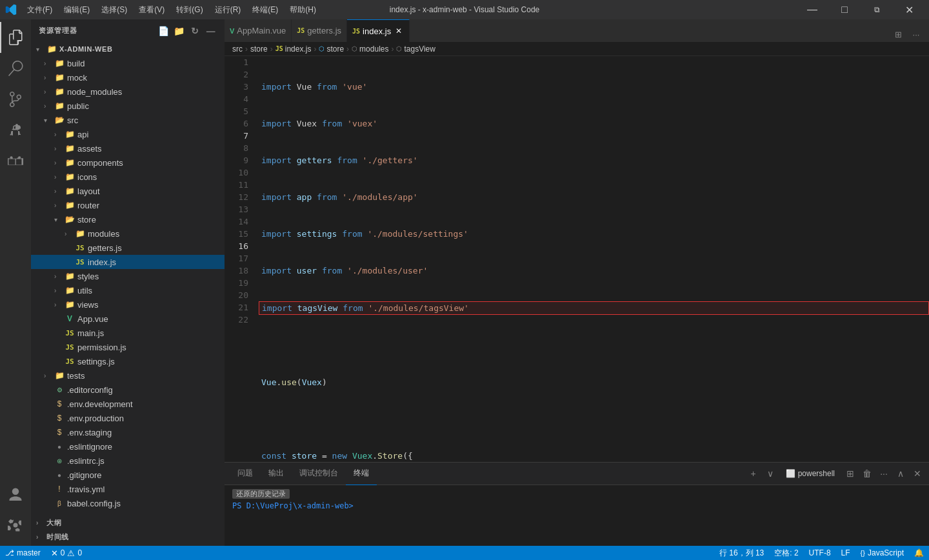  What do you see at coordinates (128, 418) in the screenshot?
I see `tree-item-env-prod: › $ .env.production` at bounding box center [128, 418].